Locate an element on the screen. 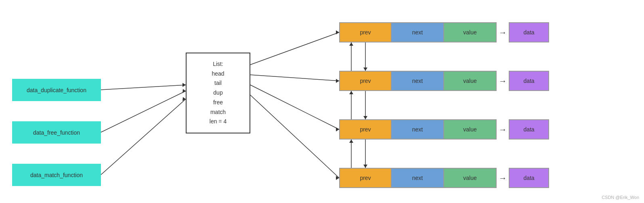 The width and height of the screenshot is (644, 203). node-row-1: prev next value → data is located at coordinates (444, 32).